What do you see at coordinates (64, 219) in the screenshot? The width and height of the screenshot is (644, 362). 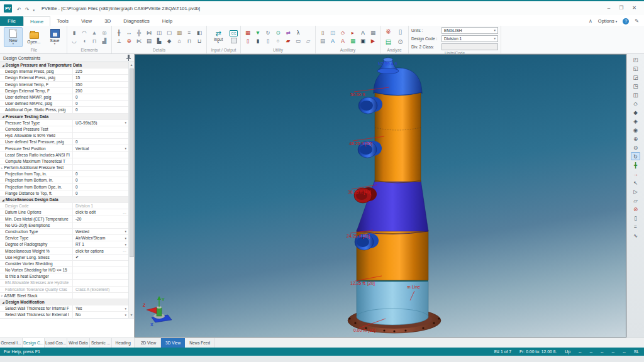 I see `prop-min-des-metal-cet-temperature: Min. Des Metal (CET) Temperature-20` at bounding box center [64, 219].